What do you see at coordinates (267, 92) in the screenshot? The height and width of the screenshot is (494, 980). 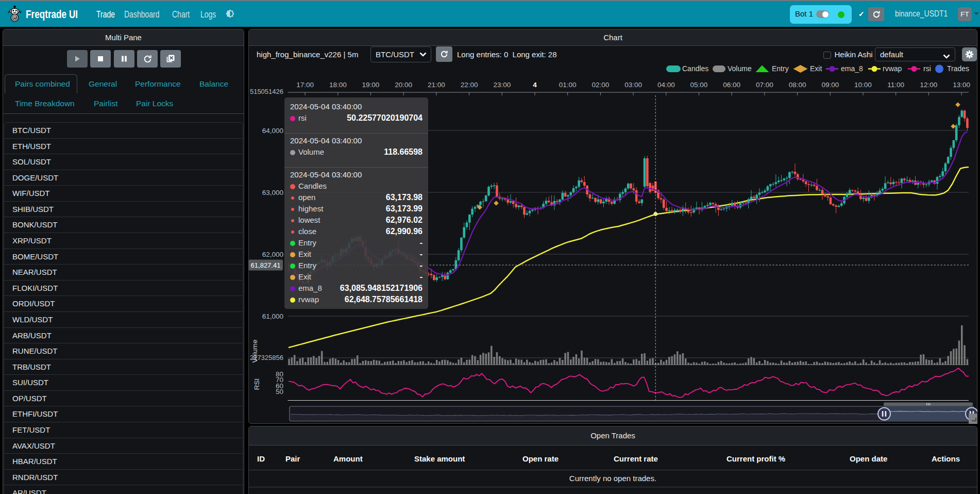 I see `svg-text: 515051426` at bounding box center [267, 92].